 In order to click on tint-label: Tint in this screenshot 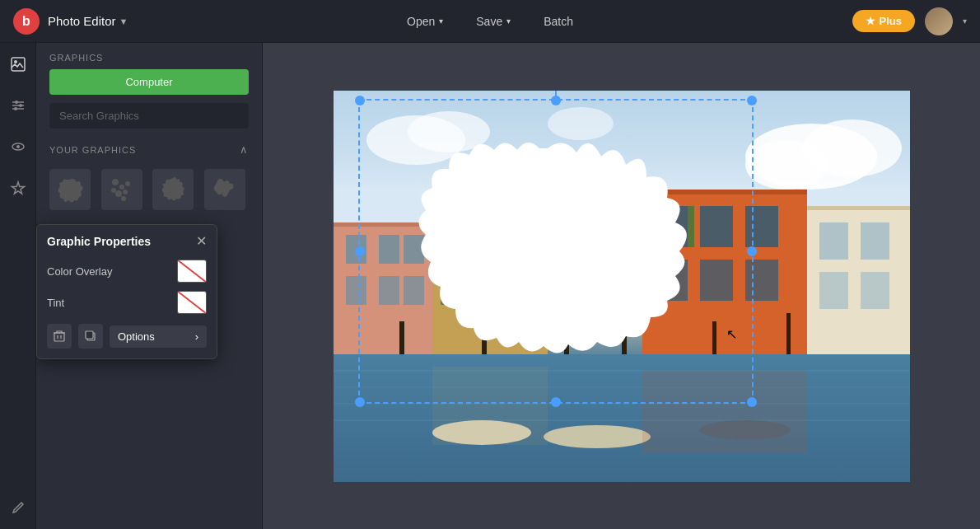, I will do `click(56, 303)`.